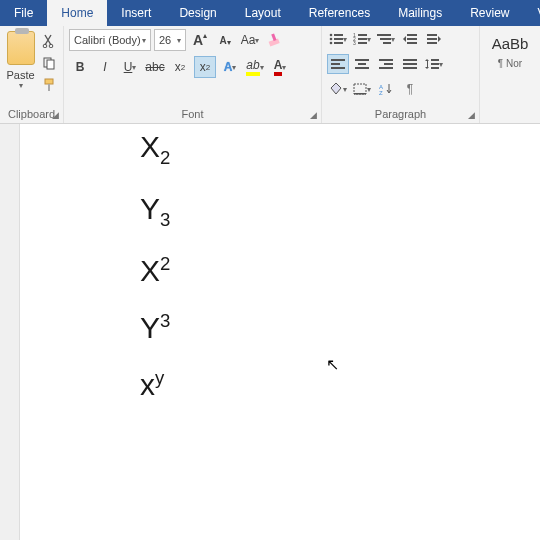  What do you see at coordinates (420, 13) in the screenshot?
I see `tab-mailings: Mailings` at bounding box center [420, 13].